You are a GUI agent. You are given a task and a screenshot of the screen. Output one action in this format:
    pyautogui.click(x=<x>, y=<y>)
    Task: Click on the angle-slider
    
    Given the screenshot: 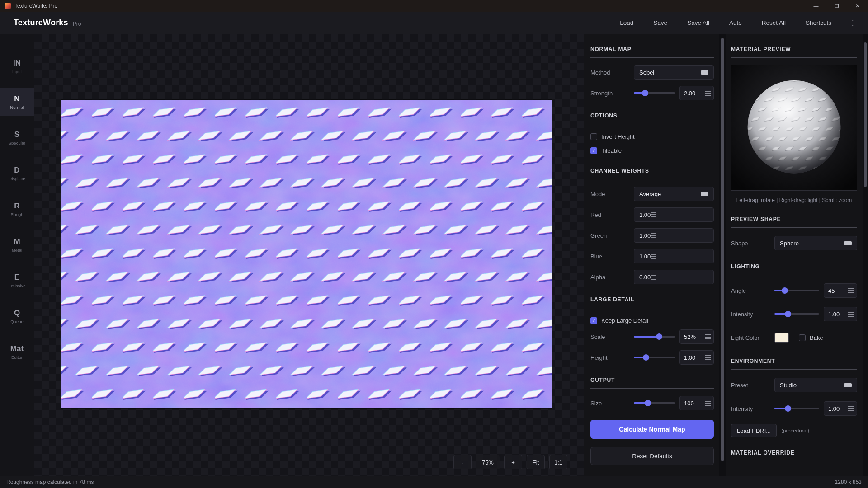 What is the action you would take?
    pyautogui.click(x=797, y=291)
    